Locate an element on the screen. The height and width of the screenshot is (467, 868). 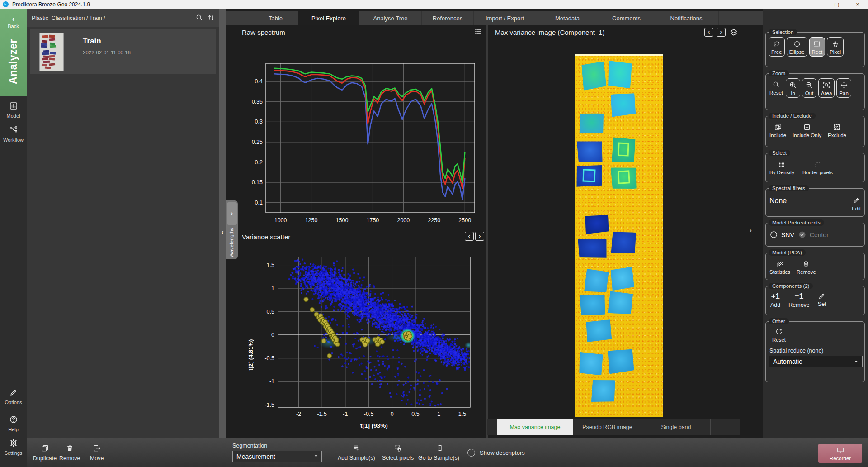
panel-splitter: ‹ is located at coordinates (222, 223).